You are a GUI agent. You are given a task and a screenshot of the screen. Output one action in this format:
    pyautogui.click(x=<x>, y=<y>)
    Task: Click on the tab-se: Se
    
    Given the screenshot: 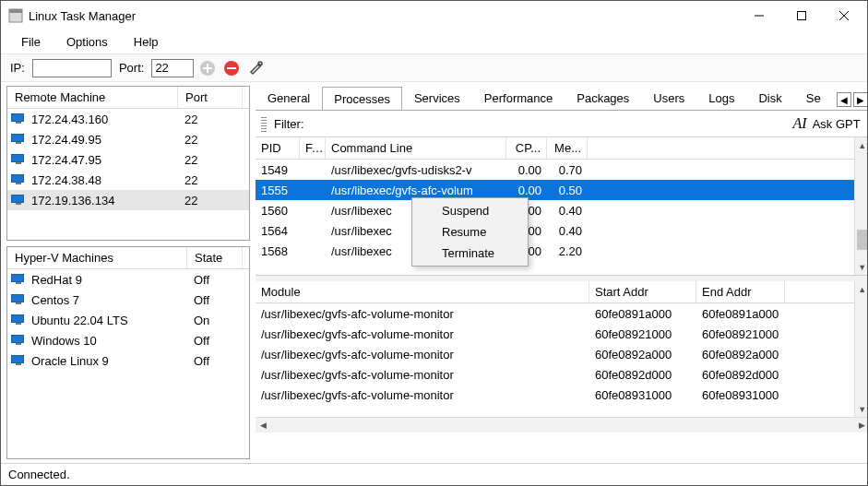 What is the action you would take?
    pyautogui.click(x=814, y=98)
    